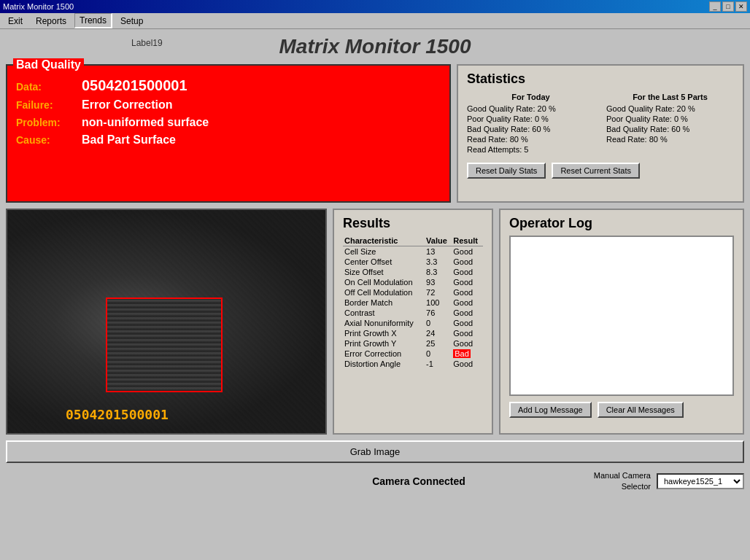 This screenshot has height=560, width=750. I want to click on stats-col-last5: For the Last 5 Parts Good Quality Rate: …, so click(670, 124).